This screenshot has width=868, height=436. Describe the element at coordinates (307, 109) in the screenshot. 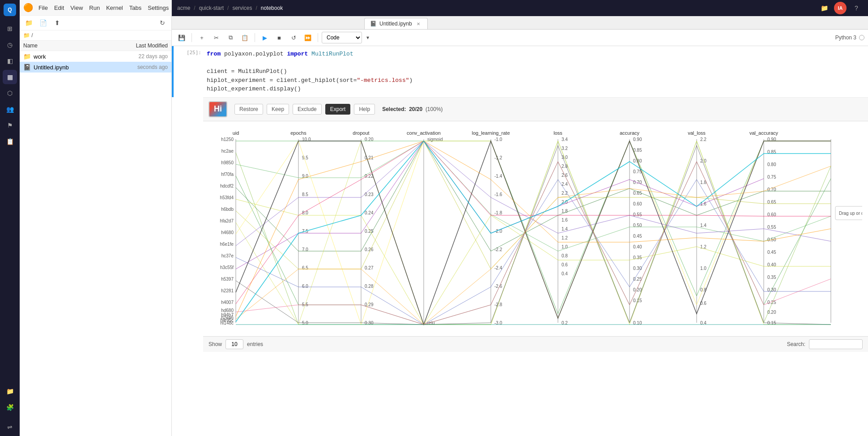

I see `exclude-button: Exclude` at that location.